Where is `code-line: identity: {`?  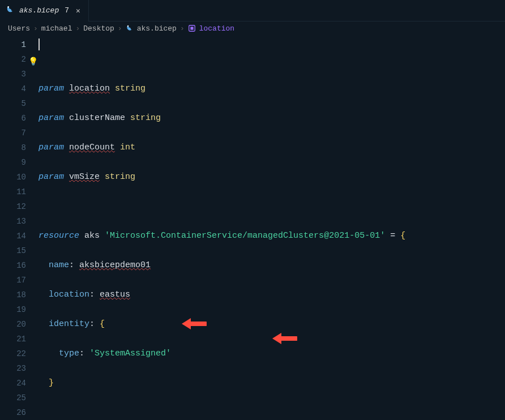 code-line: identity: { is located at coordinates (222, 324).